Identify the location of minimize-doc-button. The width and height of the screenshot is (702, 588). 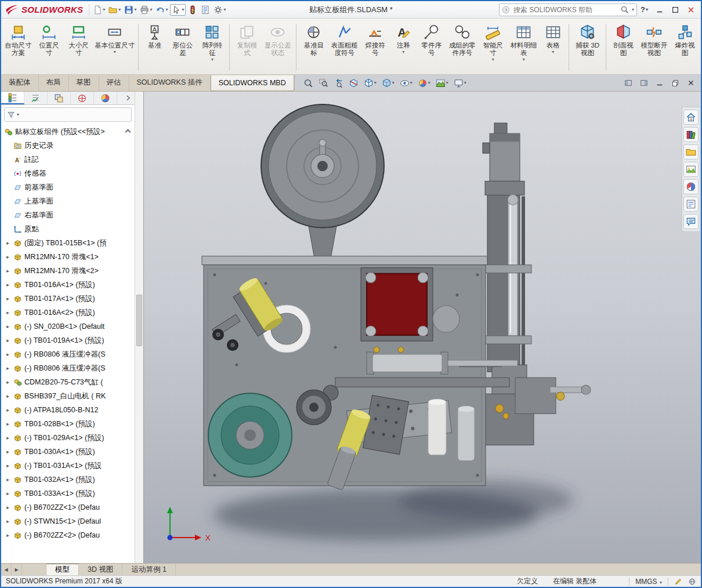
(660, 83).